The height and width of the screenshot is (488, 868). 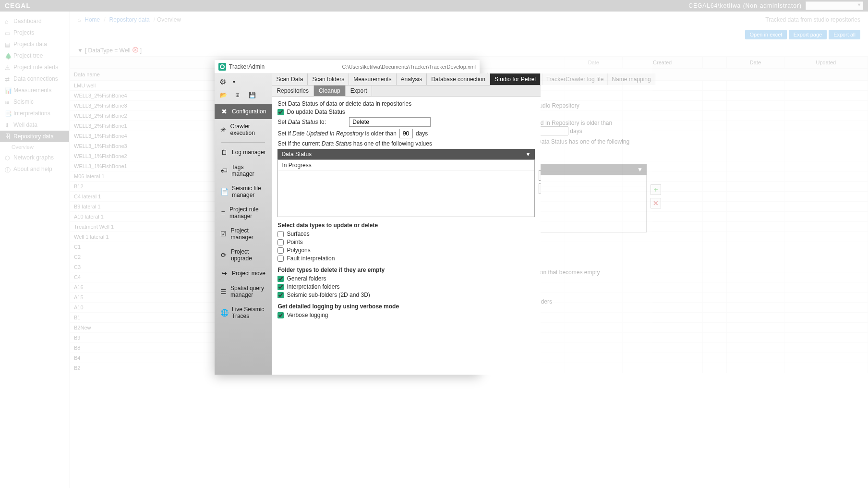 I want to click on sidebar-item-projects: ▭Projects, so click(x=35, y=33).